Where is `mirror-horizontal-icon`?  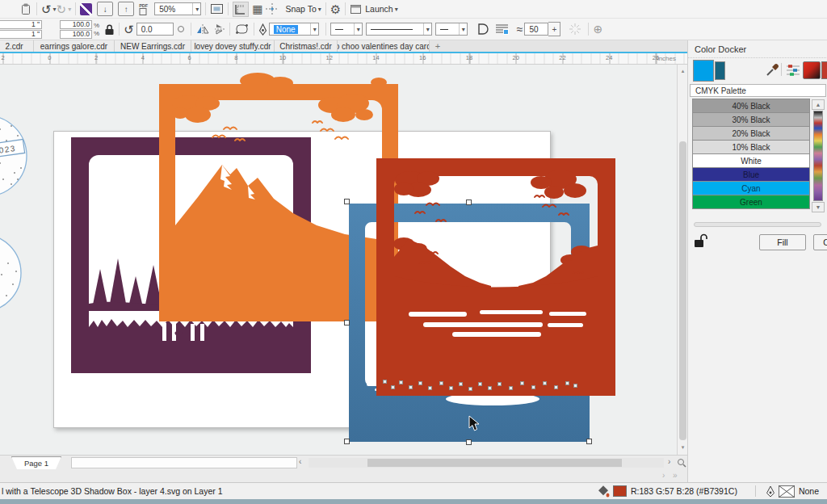
mirror-horizontal-icon is located at coordinates (203, 29).